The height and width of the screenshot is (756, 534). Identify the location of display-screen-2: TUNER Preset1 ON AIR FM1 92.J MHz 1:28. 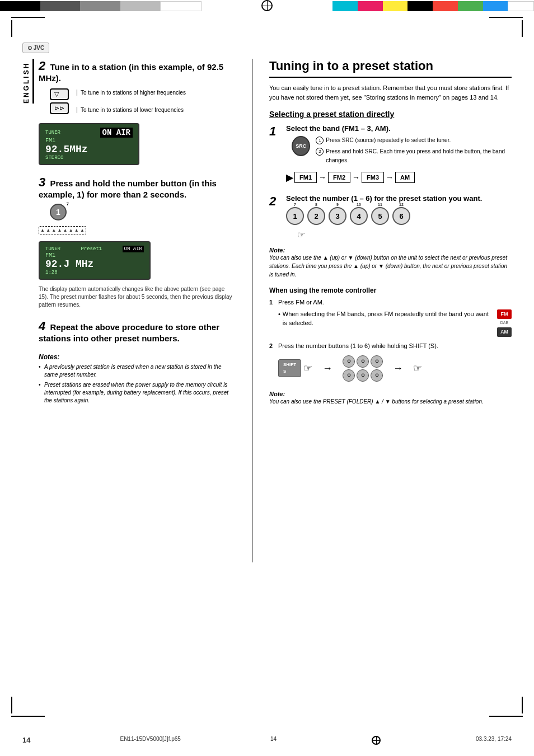
(95, 261).